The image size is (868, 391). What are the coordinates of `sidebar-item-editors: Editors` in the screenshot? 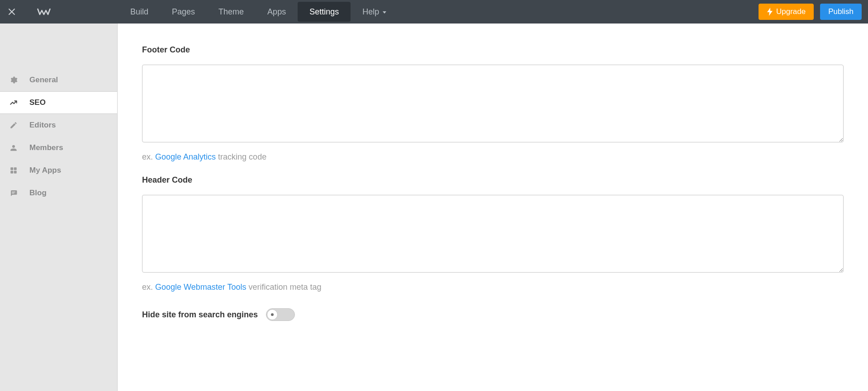 It's located at (59, 125).